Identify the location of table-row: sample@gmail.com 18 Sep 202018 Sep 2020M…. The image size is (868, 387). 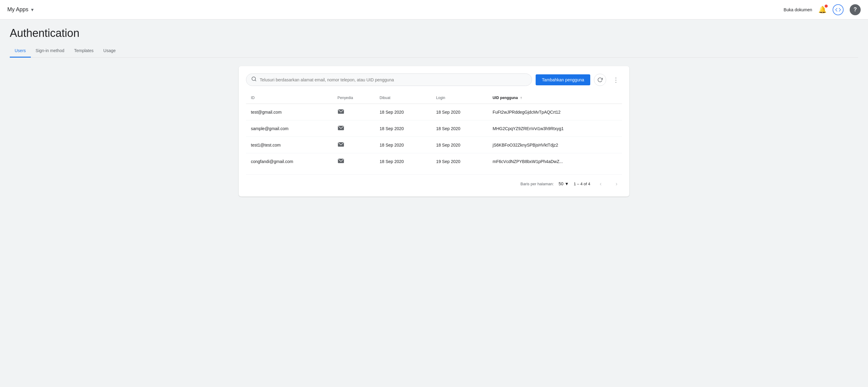
(434, 129).